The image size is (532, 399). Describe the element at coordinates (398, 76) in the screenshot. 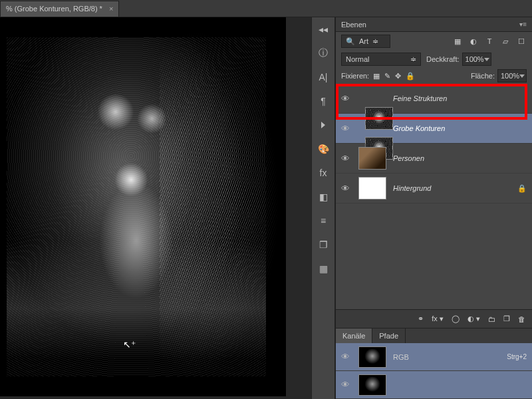

I see `lock-position-icon: ✥` at that location.